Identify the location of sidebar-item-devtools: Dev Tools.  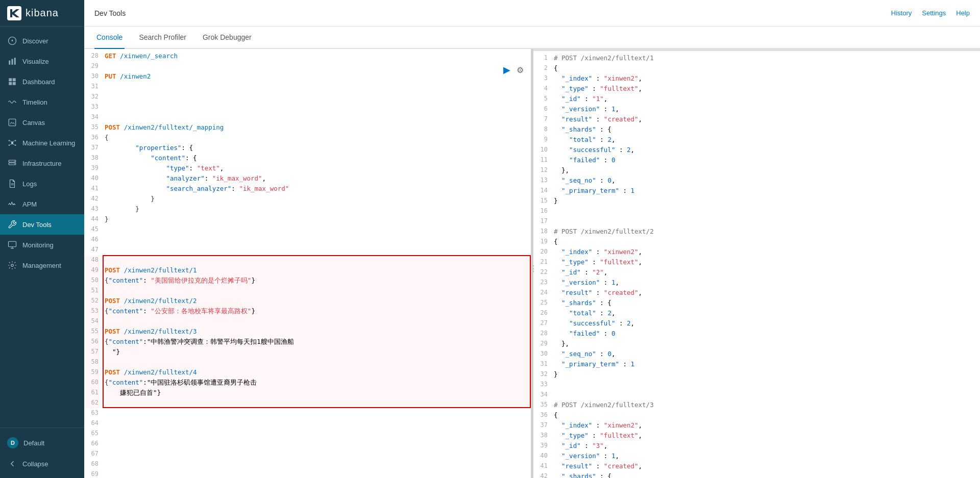
(42, 224).